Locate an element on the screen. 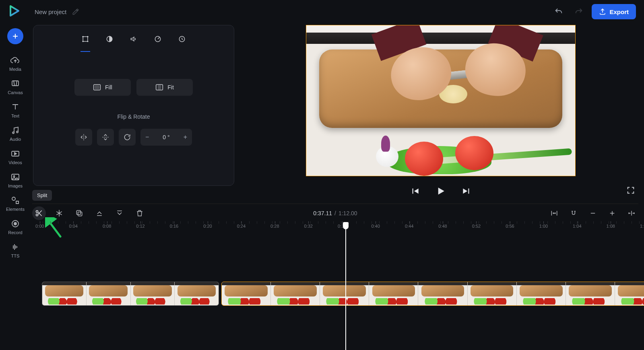 Image resolution: width=644 pixels, height=350 pixels. playhead-line is located at coordinates (346, 286).